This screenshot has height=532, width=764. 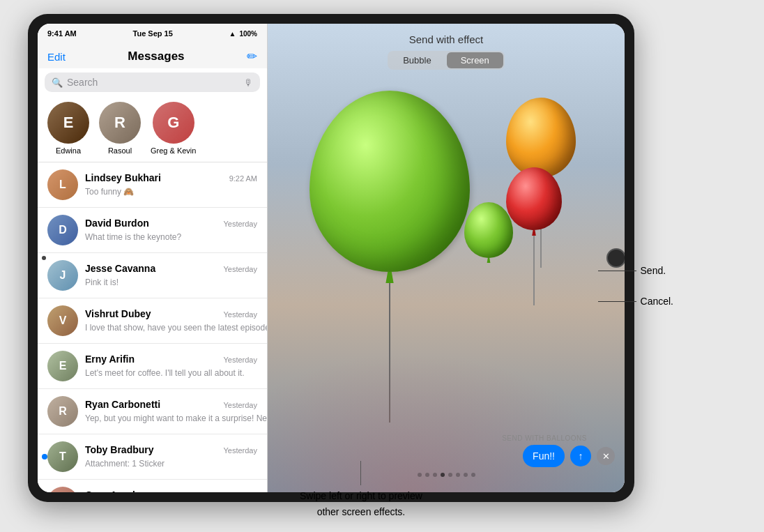 What do you see at coordinates (534, 201) in the screenshot?
I see `balloon-red` at bounding box center [534, 201].